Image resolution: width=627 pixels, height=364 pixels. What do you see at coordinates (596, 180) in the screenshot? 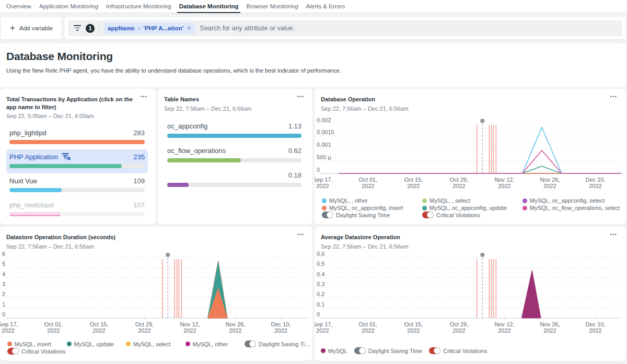
I see `x-tick-label: Dec 10,` at bounding box center [596, 180].